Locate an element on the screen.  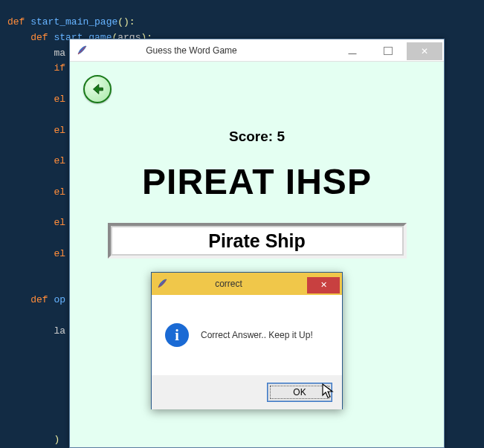
ok-button: OK is located at coordinates (300, 392).